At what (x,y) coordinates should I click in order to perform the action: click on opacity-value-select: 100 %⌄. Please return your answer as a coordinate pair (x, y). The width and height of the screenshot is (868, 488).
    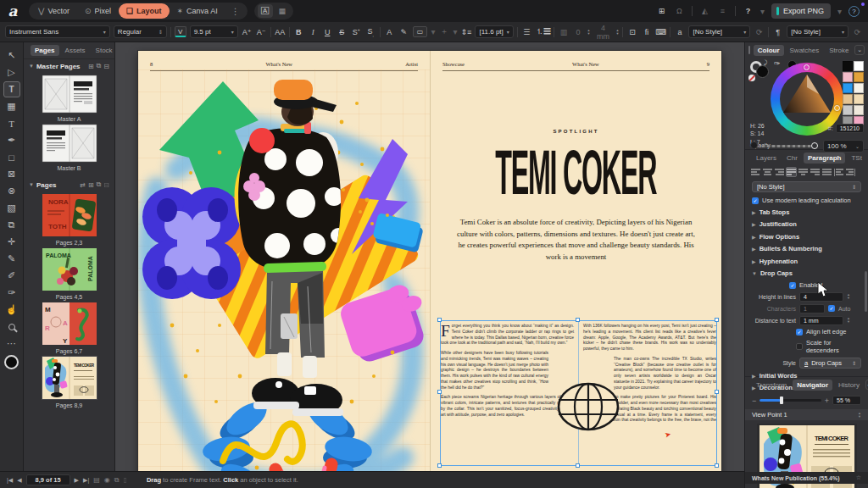
    Looking at the image, I should click on (843, 146).